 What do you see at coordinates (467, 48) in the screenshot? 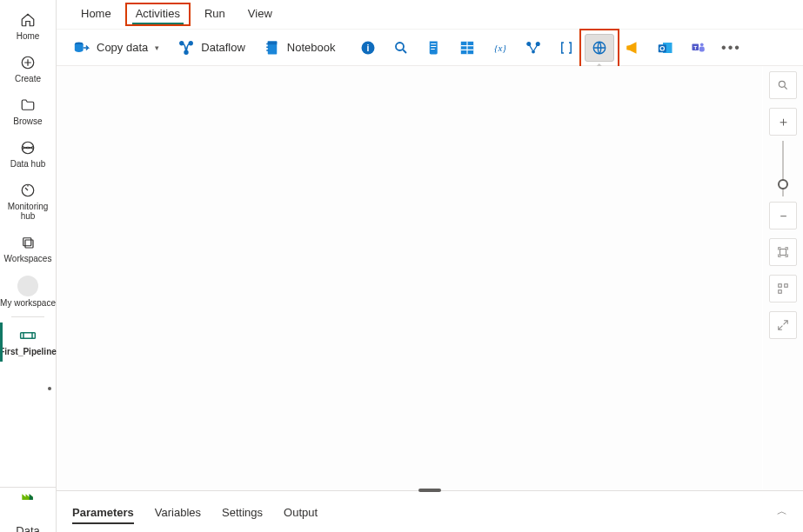
I see `stored-proc-activity-button` at bounding box center [467, 48].